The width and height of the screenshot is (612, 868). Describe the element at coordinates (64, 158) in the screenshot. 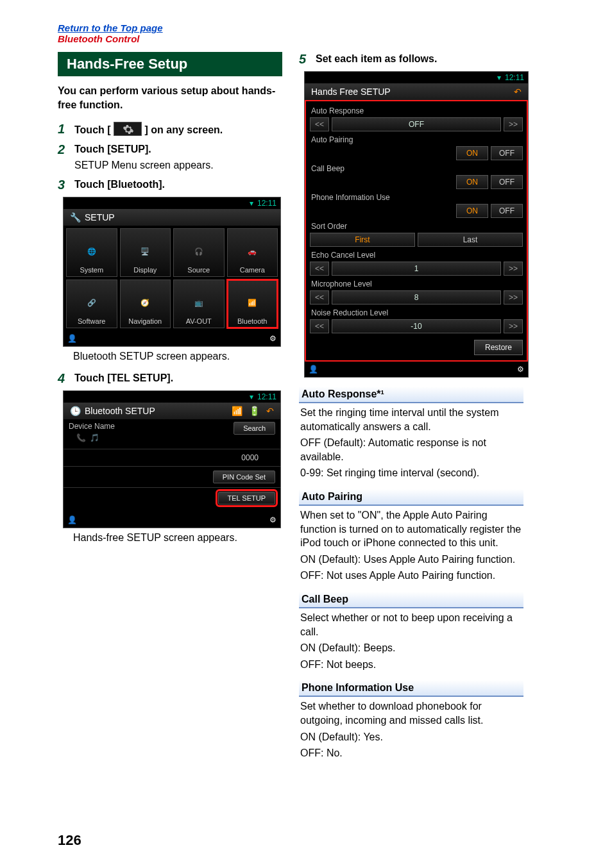

I see `step-2-number: 2` at that location.